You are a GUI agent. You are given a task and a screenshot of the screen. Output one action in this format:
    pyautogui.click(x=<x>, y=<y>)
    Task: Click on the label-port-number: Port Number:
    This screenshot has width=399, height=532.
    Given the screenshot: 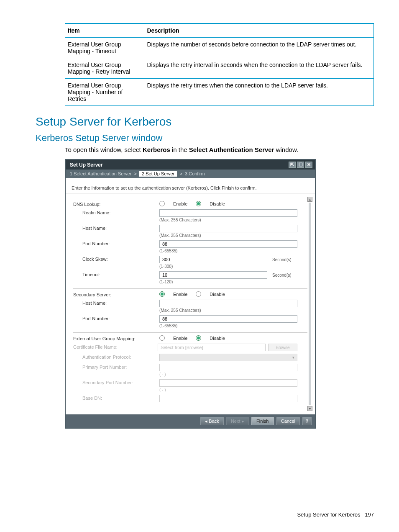 What is the action you would take?
    pyautogui.click(x=116, y=243)
    